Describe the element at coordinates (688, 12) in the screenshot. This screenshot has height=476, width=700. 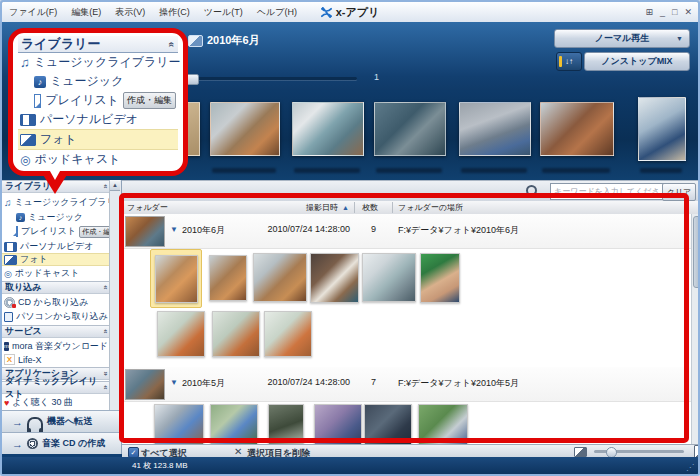
I see `close-button: ✕` at that location.